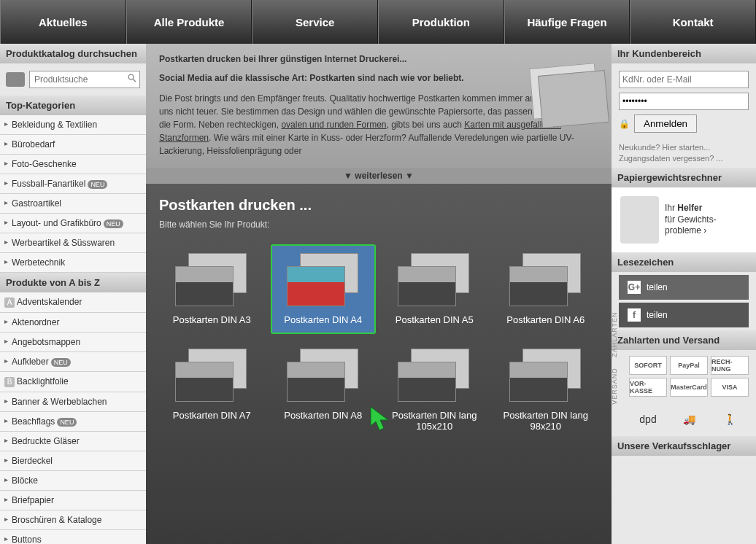  Describe the element at coordinates (379, 225) in the screenshot. I see `products-subtitle: Bitte wählen Sie Ihr Produkt:` at that location.